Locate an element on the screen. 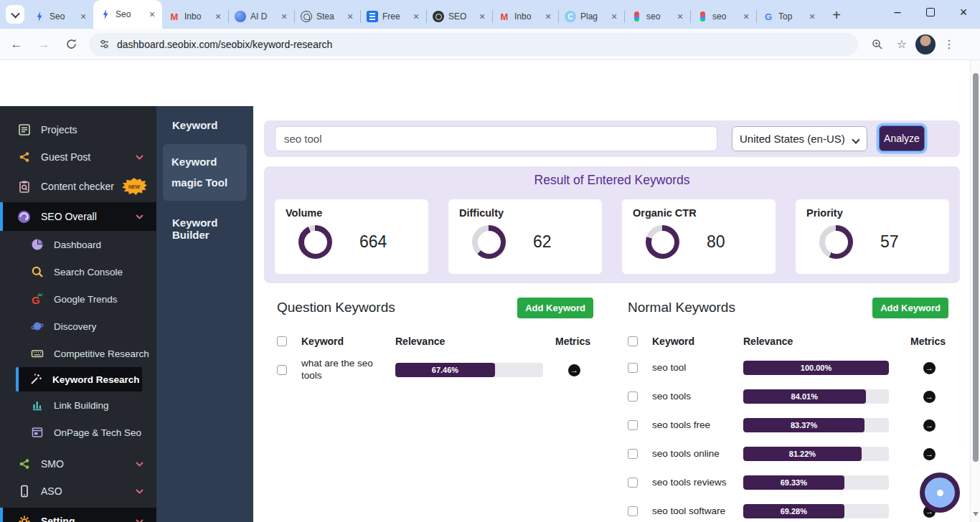 The width and height of the screenshot is (980, 522). reload-icon is located at coordinates (71, 44).